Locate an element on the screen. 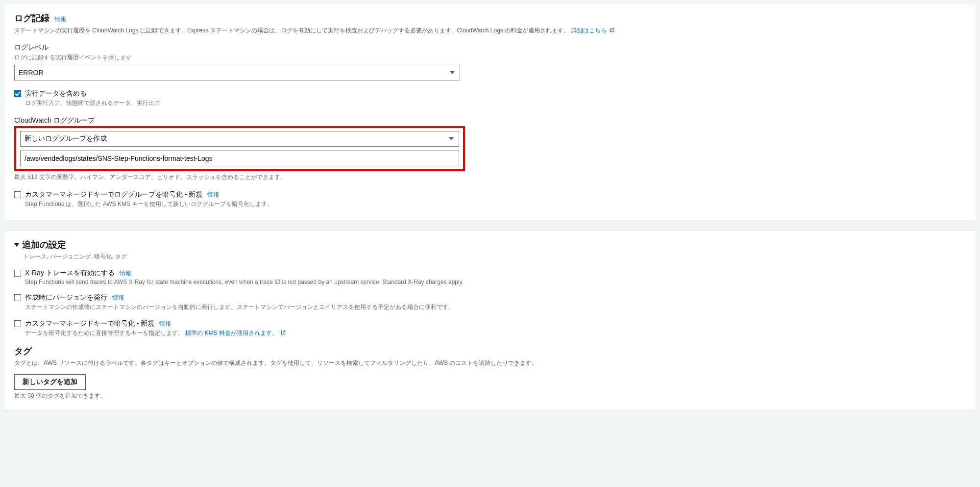  version-label: 作成時にバージョンを発行 is located at coordinates (66, 298).